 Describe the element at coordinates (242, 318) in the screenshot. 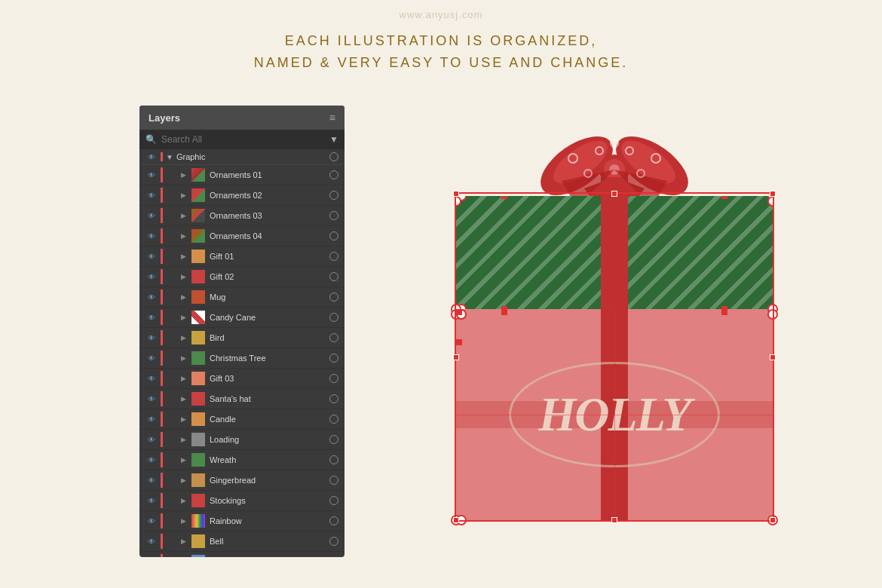

I see `layer-row: 👁 ▶ Candy Cane` at that location.